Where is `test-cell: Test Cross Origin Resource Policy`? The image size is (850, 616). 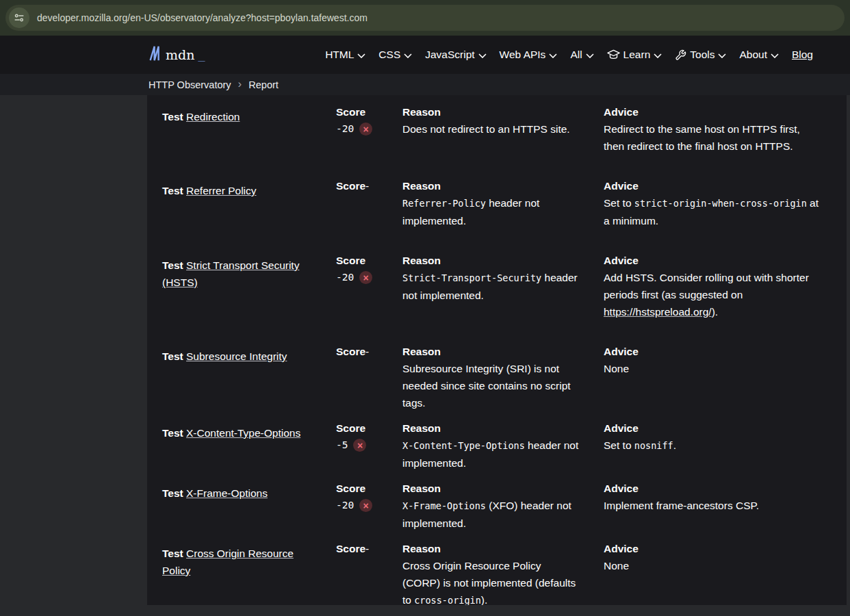
test-cell: Test Cross Origin Resource Policy is located at coordinates (249, 572).